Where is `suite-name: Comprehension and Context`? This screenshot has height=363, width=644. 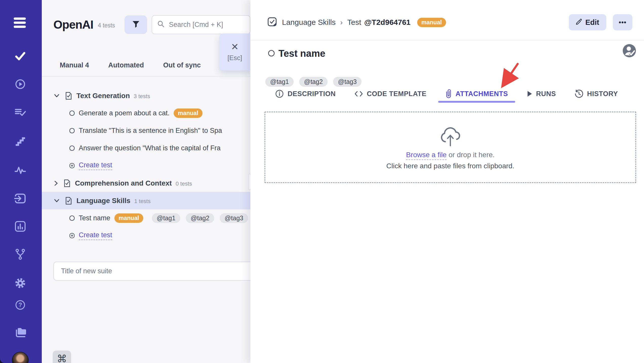
suite-name: Comprehension and Context is located at coordinates (124, 183).